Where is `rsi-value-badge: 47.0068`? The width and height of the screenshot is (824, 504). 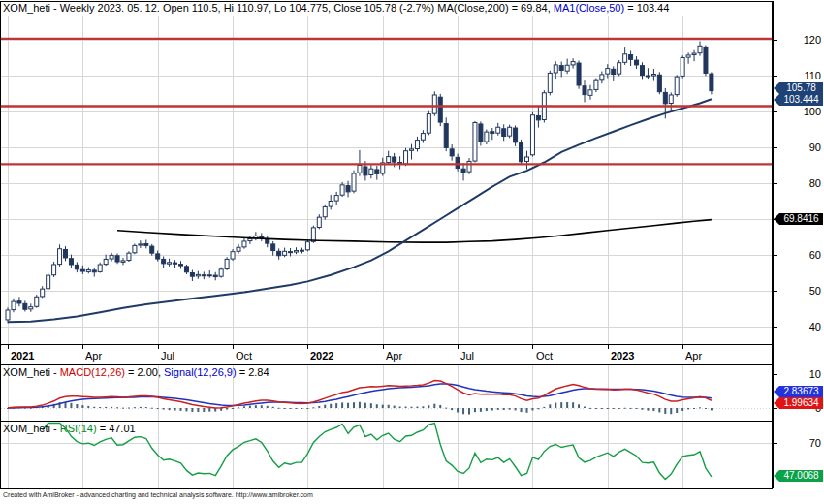
rsi-value-badge: 47.0068 is located at coordinates (801, 476).